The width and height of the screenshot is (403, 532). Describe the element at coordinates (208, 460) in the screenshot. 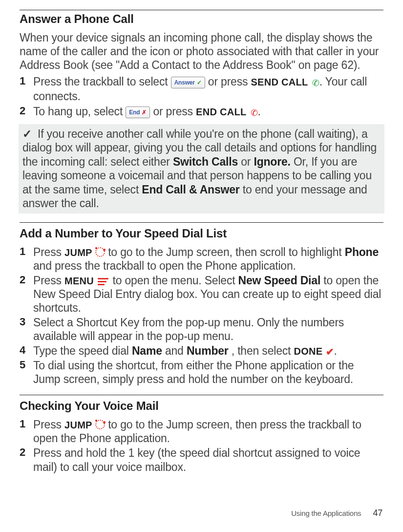

I see `step-body: Press and hold the 1 key (the speed dial…` at that location.